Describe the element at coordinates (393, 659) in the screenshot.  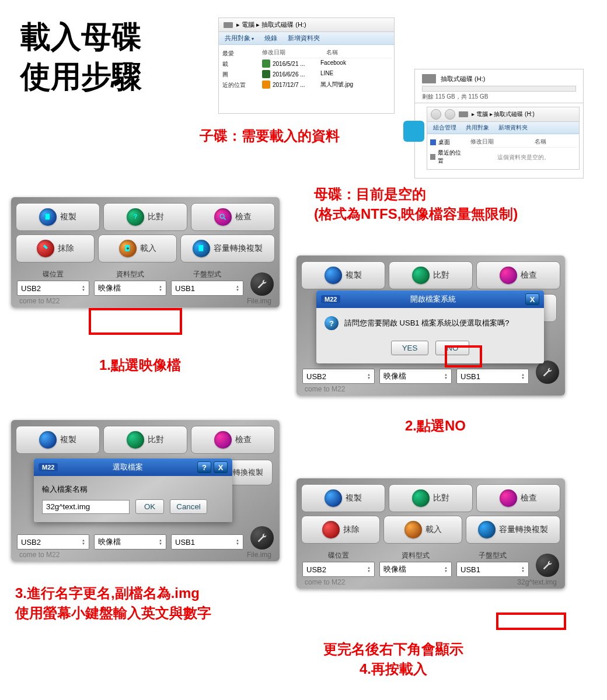
I see `step4-caption: 更完名後右下角會顯示 4.再按載入` at that location.